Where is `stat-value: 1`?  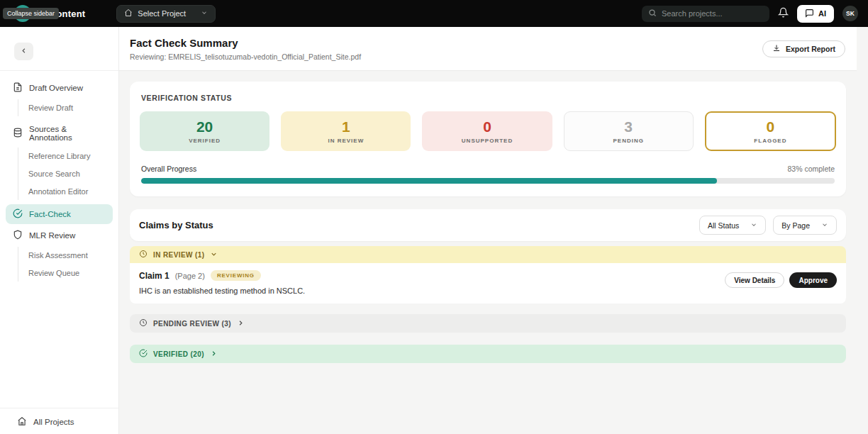 stat-value: 1 is located at coordinates (346, 126).